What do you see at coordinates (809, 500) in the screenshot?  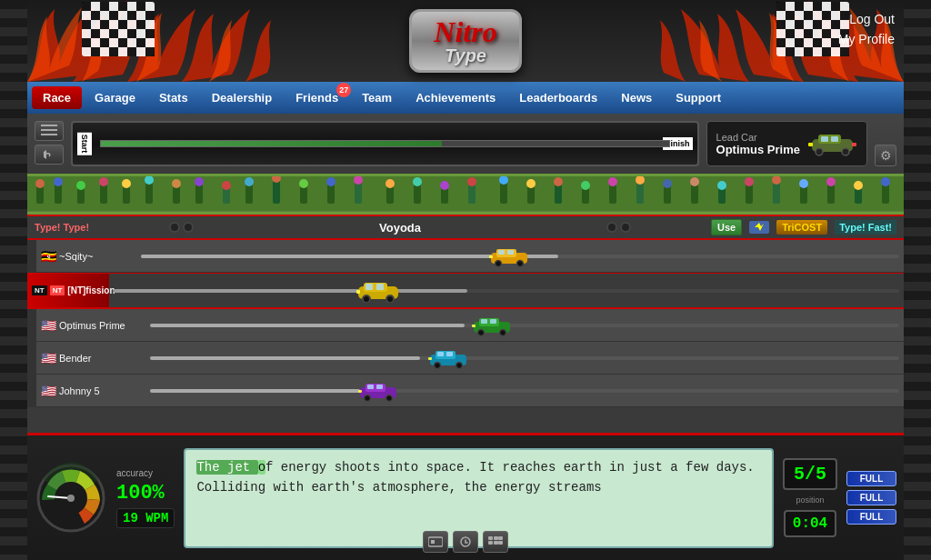 I see `position-label: position` at bounding box center [809, 500].